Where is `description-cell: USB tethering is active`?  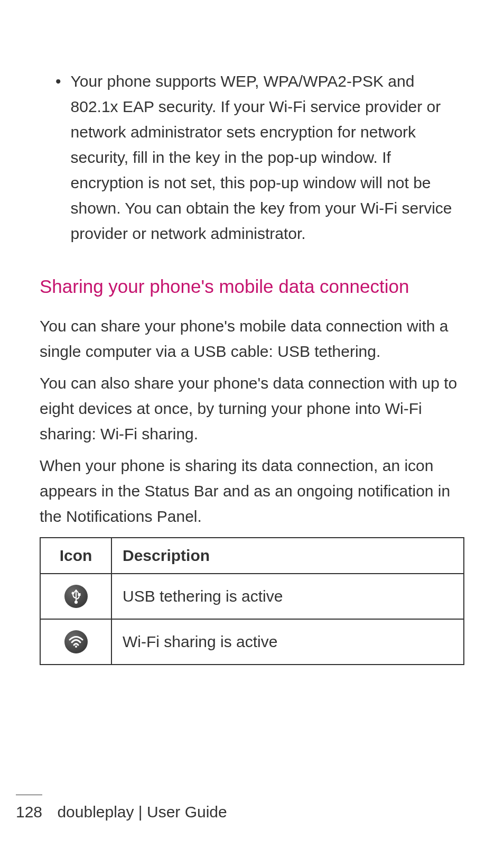
description-cell: USB tethering is active is located at coordinates (287, 596).